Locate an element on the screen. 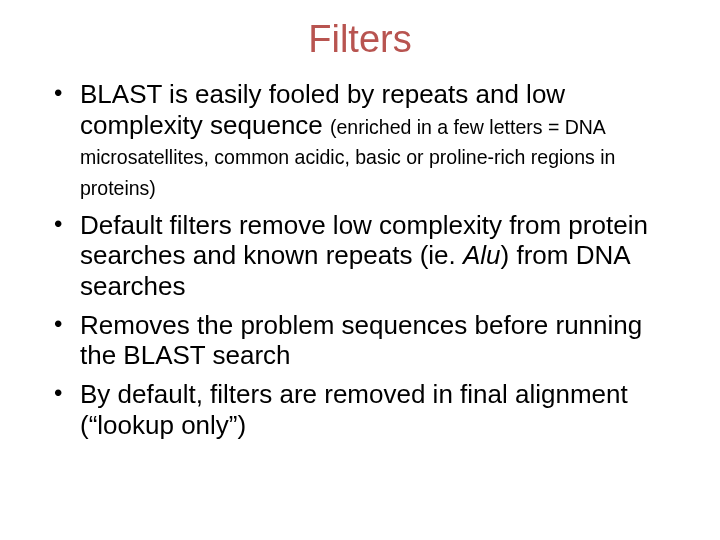 The image size is (720, 540). italic-term: Alu is located at coordinates (482, 255).